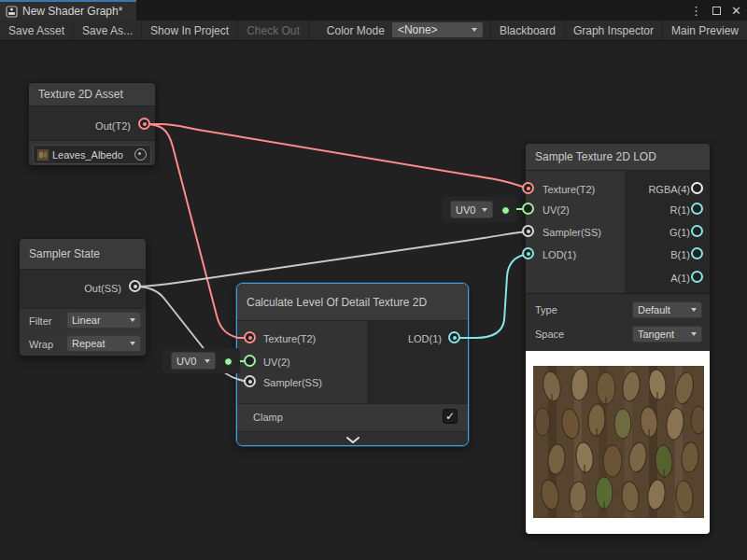 The width and height of the screenshot is (747, 560). What do you see at coordinates (140, 155) in the screenshot?
I see `object-picker-icon` at bounding box center [140, 155].